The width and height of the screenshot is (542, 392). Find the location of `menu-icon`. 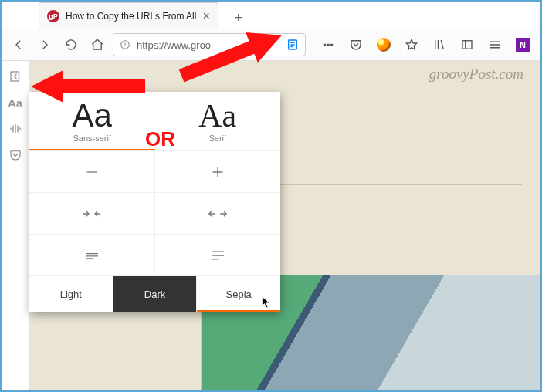

menu-icon is located at coordinates (495, 45).